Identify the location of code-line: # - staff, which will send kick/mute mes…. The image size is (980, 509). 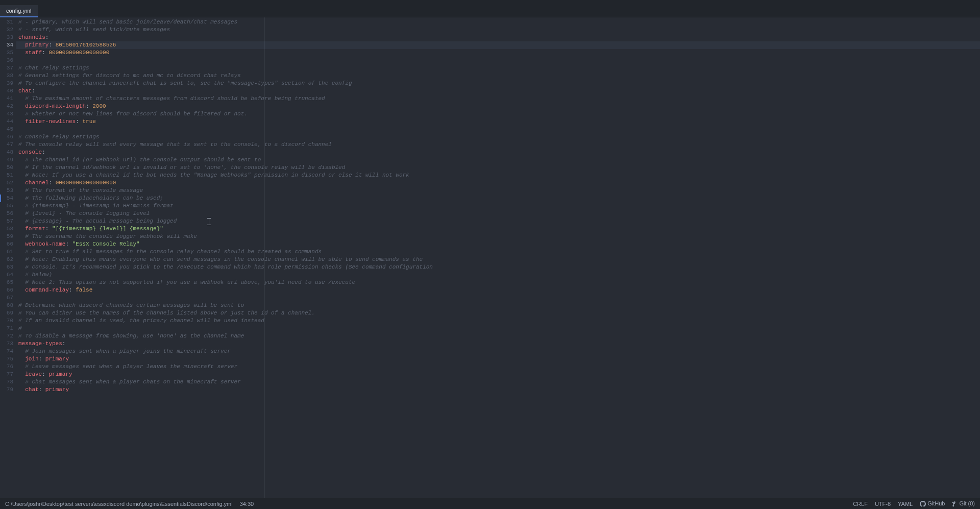
(498, 30).